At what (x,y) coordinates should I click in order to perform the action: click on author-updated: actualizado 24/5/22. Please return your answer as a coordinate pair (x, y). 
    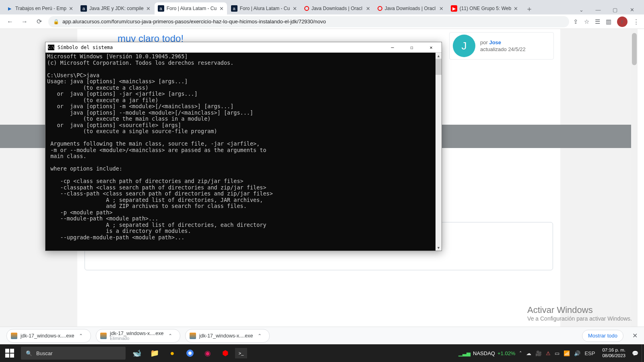
    Looking at the image, I should click on (503, 49).